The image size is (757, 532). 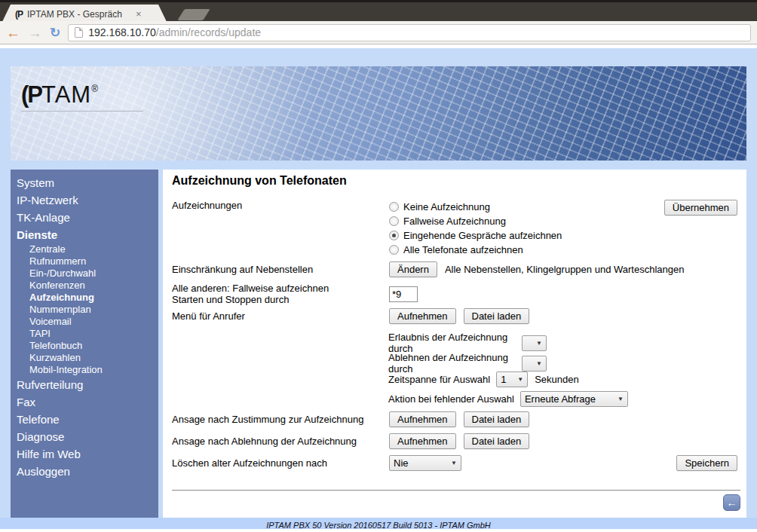 What do you see at coordinates (208, 32) in the screenshot?
I see `url-path: /admin/records/update` at bounding box center [208, 32].